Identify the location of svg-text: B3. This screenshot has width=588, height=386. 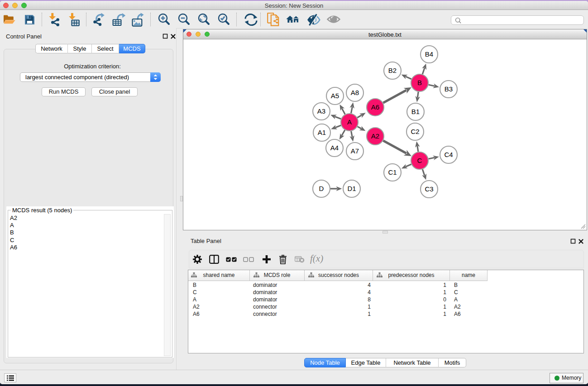
(449, 89).